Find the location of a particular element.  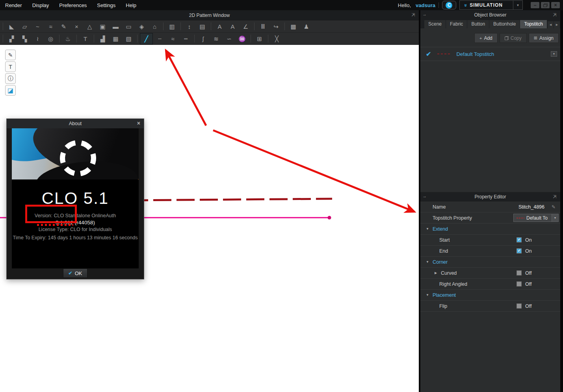

start-label: Start is located at coordinates (444, 240).